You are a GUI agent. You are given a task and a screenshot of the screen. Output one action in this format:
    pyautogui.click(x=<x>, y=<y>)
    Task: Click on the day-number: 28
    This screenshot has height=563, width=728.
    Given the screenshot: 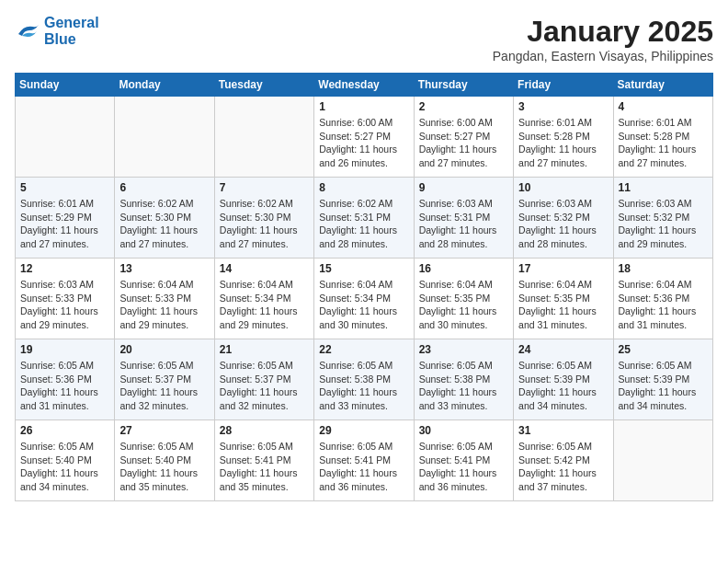 What is the action you would take?
    pyautogui.click(x=265, y=431)
    